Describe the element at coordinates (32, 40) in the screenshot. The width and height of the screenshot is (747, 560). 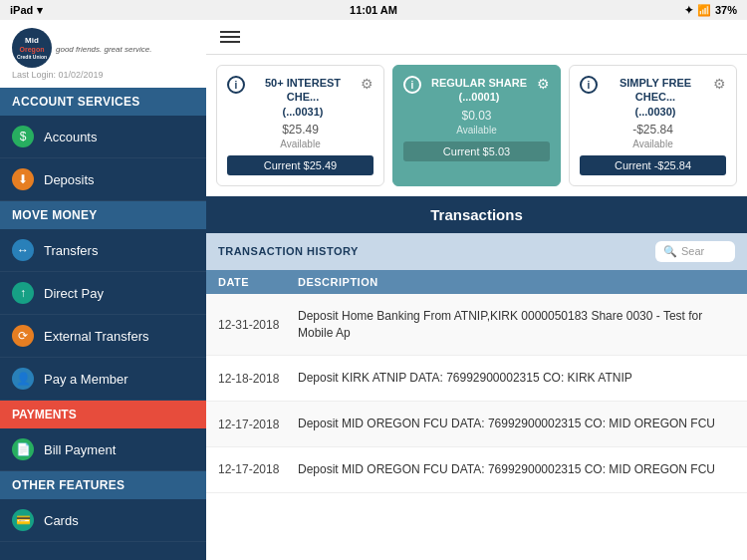
I see `svg-text: Mid` at that location.